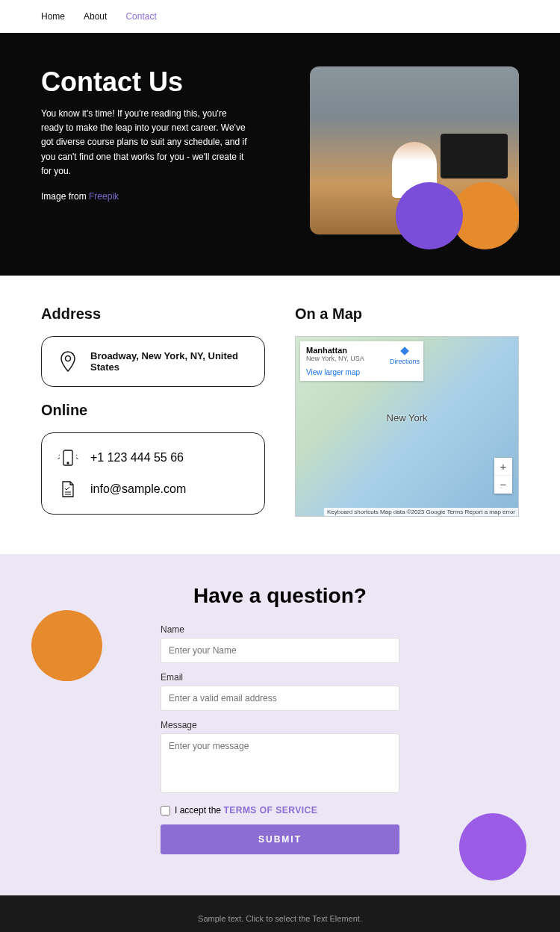 This screenshot has width=560, height=932. I want to click on email-input, so click(280, 698).